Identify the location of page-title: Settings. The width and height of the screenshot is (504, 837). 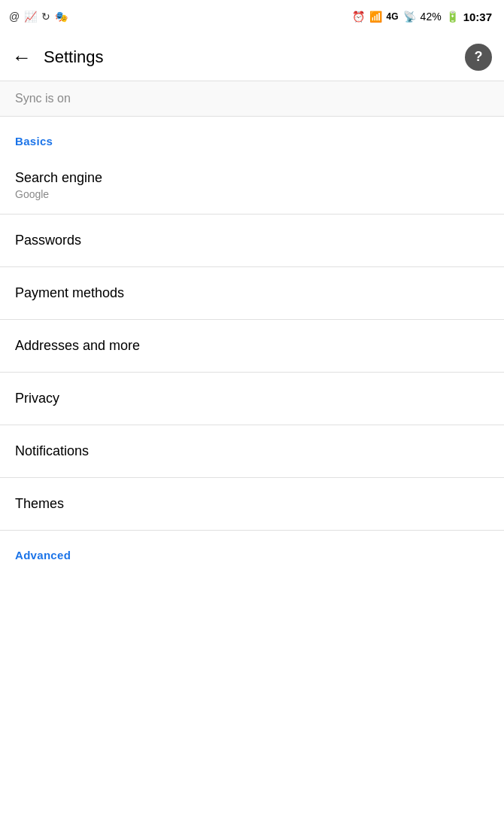
(74, 57).